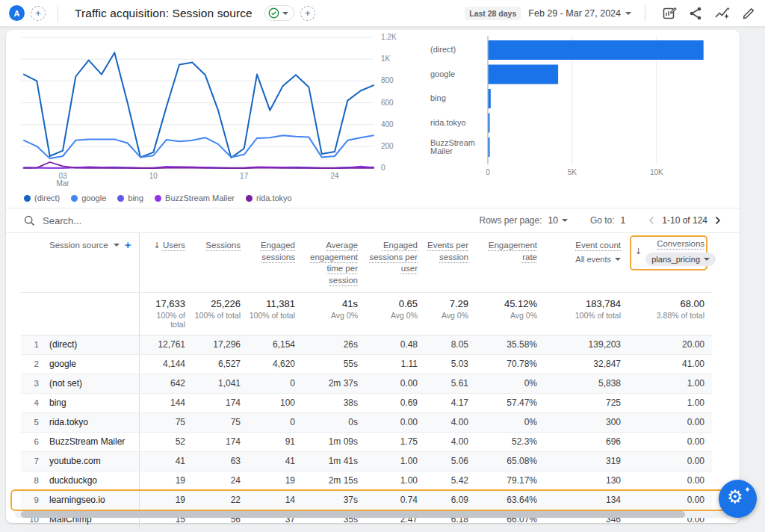 This screenshot has width=765, height=532. Describe the element at coordinates (395, 365) in the screenshot. I see `metric-cell: 1.11` at that location.